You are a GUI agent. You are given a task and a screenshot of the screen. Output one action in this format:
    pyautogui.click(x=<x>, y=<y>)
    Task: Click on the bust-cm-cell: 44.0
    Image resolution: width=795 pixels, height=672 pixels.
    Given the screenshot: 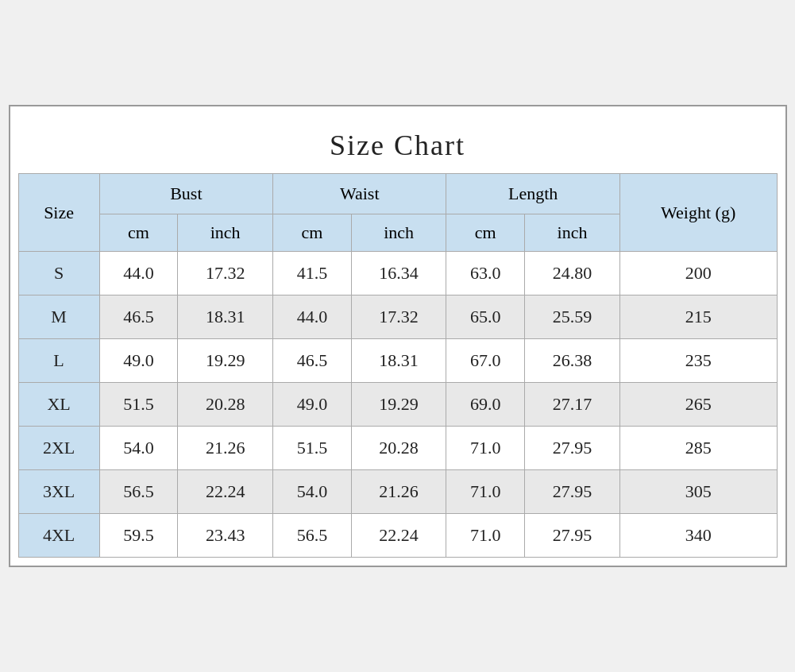 What is the action you would take?
    pyautogui.click(x=138, y=273)
    